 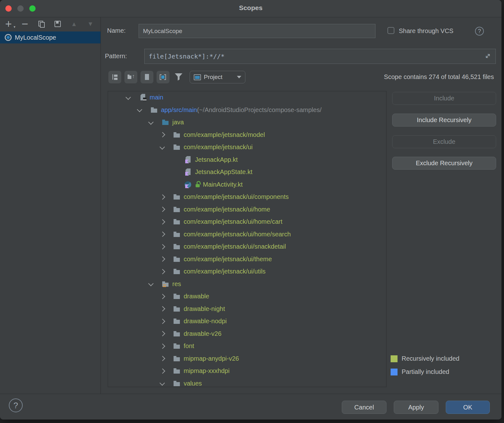 I want to click on minus-icon: −, so click(x=25, y=24).